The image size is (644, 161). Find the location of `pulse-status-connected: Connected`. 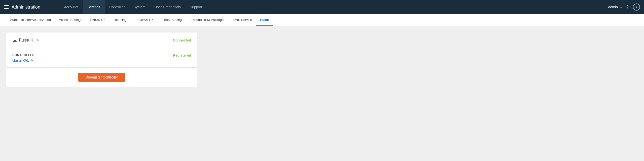

pulse-status-connected: Connected is located at coordinates (182, 40).